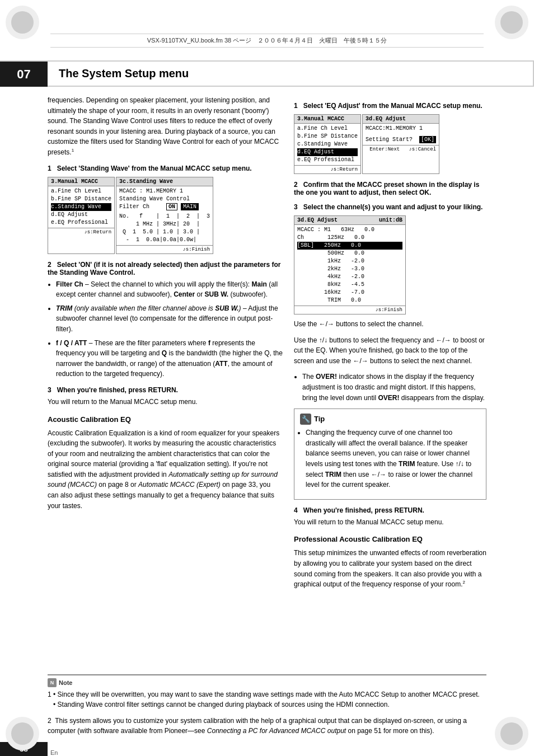  What do you see at coordinates (350, 269) in the screenshot?
I see `screen3-2khz: 2kHz -3.0` at bounding box center [350, 269].